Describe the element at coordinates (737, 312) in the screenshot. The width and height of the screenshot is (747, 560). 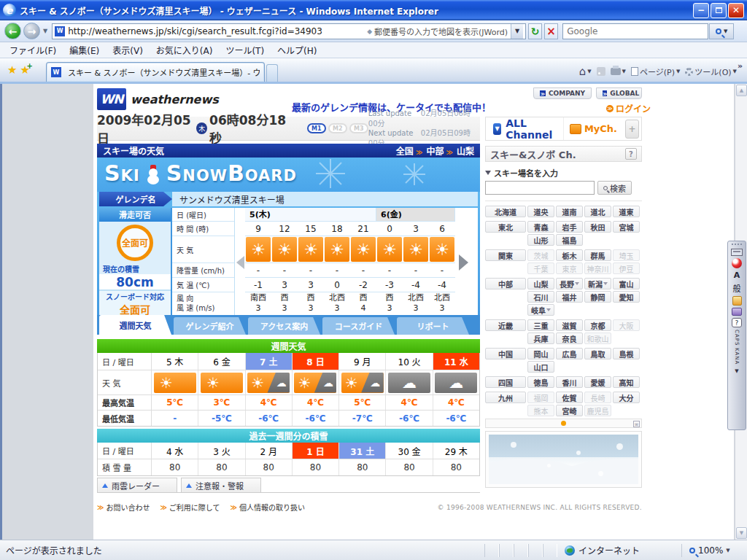
I see `ime-tools-icon` at that location.